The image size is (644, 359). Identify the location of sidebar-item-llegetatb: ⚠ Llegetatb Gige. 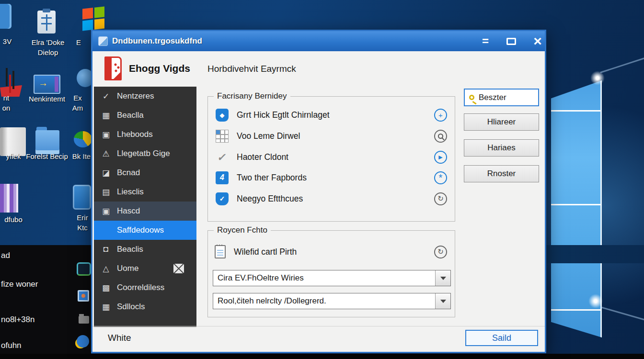
(145, 154).